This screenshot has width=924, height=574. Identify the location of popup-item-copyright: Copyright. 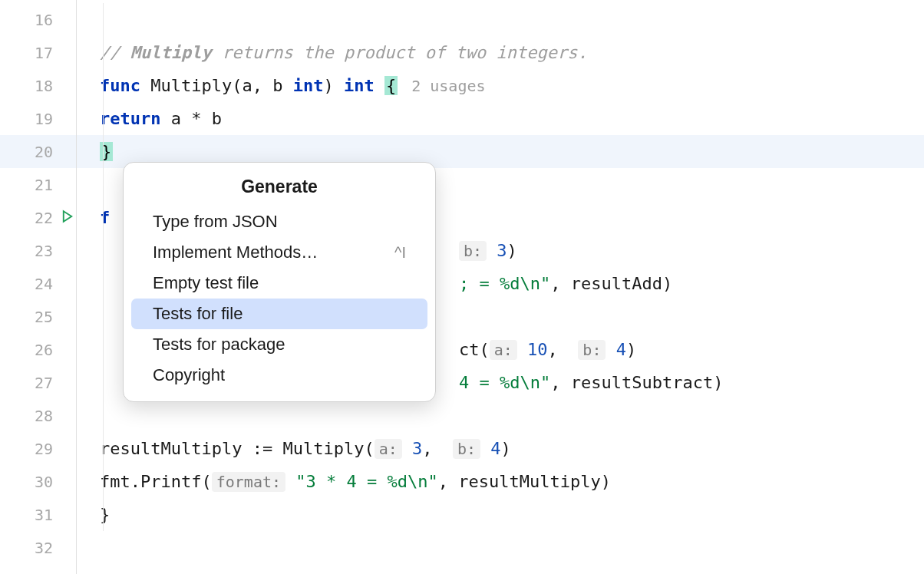
(279, 375).